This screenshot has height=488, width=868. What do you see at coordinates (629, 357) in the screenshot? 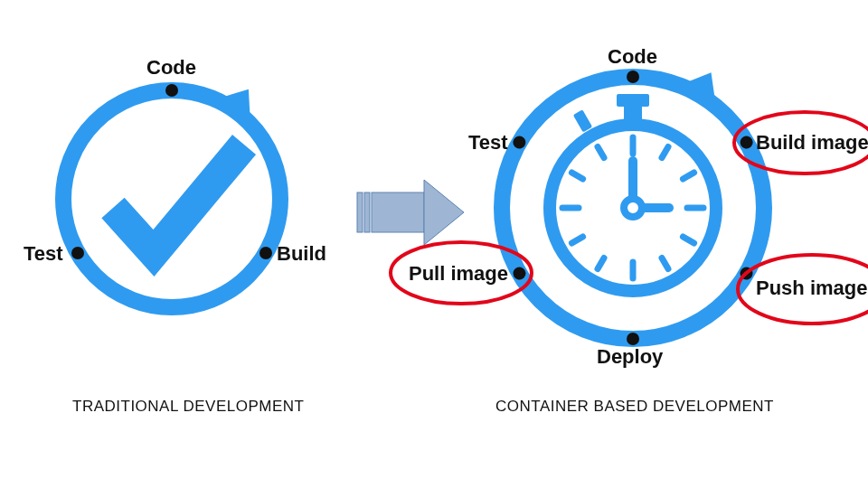
I see `right-node-deploy: Deploy` at bounding box center [629, 357].